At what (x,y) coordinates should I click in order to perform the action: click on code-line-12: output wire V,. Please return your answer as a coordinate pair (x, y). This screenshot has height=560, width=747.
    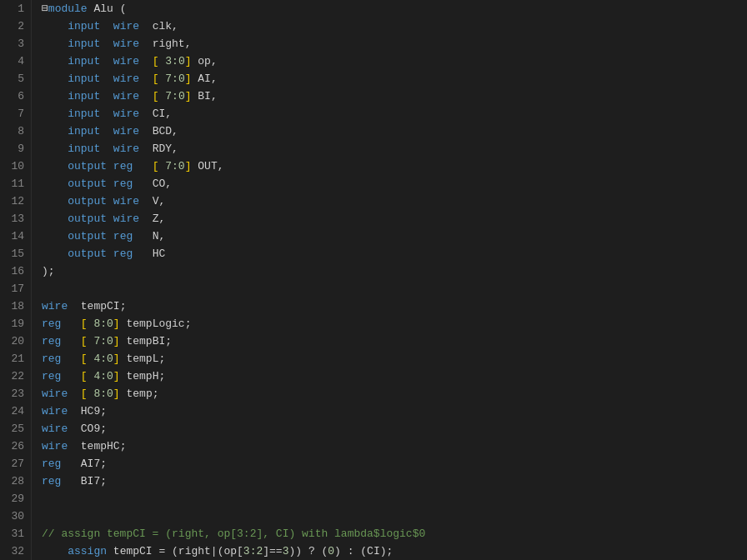
    Looking at the image, I should click on (394, 202).